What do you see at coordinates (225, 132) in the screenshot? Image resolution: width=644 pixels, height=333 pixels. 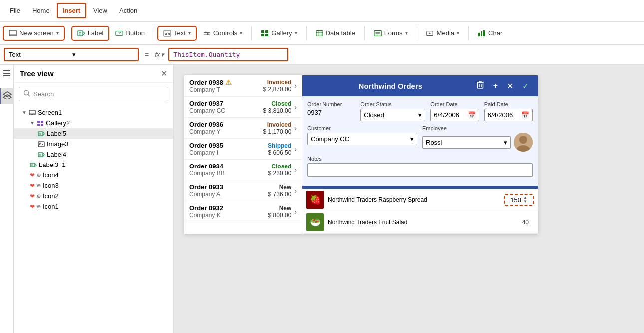 I see `order-company-0936: Company Y` at bounding box center [225, 132].